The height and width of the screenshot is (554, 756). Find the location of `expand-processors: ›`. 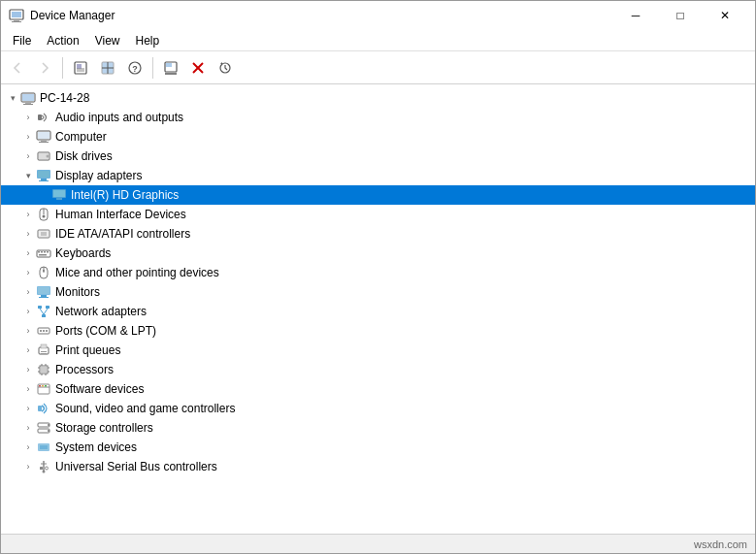

expand-processors: › is located at coordinates (28, 370).